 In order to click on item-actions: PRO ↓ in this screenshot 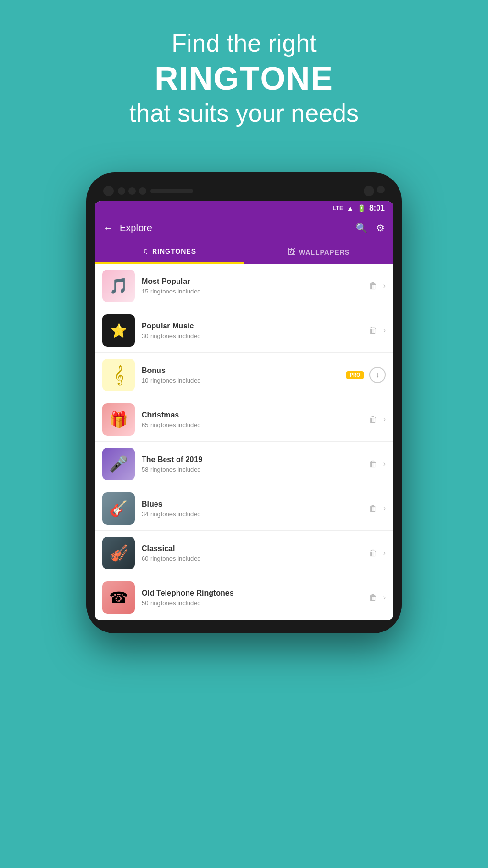, I will do `click(366, 375)`.